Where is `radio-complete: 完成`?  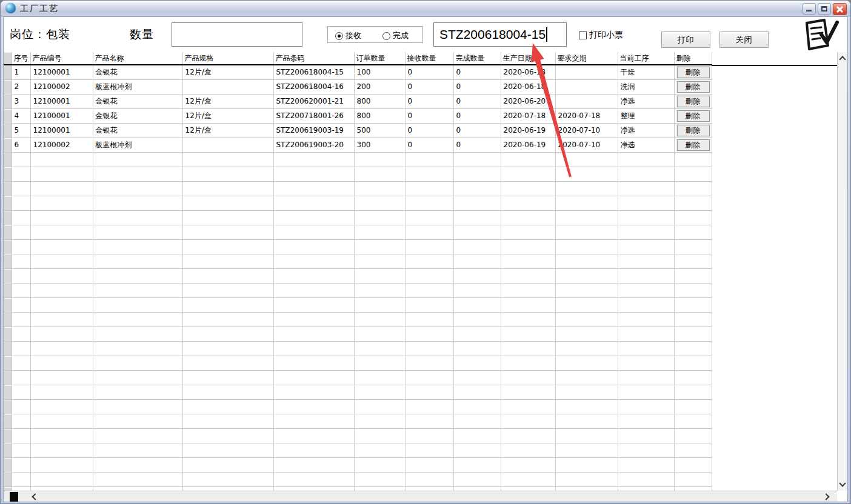 radio-complete: 完成 is located at coordinates (395, 36).